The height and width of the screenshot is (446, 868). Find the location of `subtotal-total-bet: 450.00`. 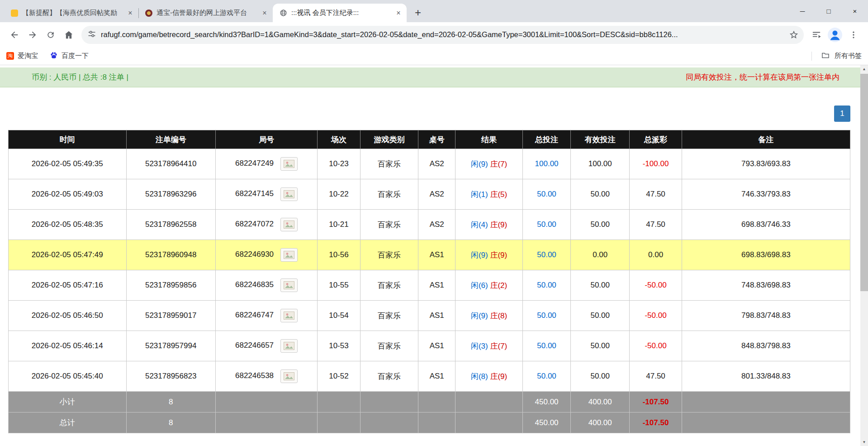

subtotal-total-bet: 450.00 is located at coordinates (547, 402).